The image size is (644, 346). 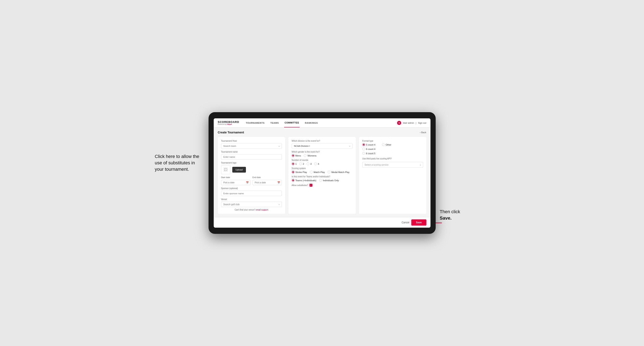 What do you see at coordinates (329, 172) in the screenshot?
I see `radio-medal-icon` at bounding box center [329, 172].